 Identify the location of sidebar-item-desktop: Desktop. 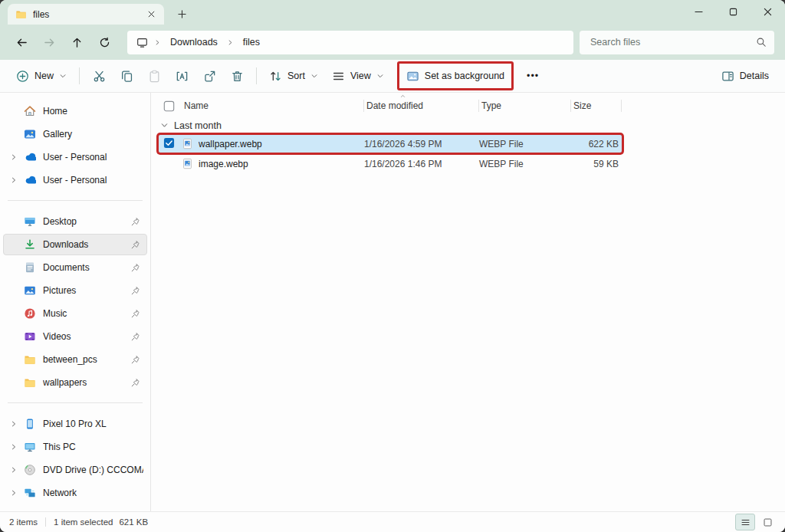
(75, 222).